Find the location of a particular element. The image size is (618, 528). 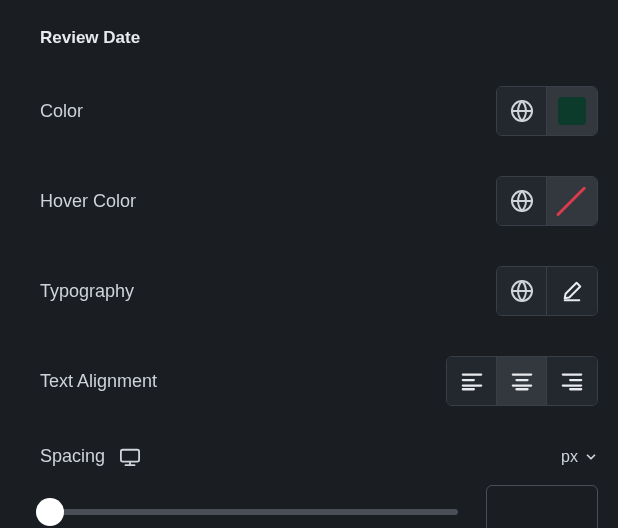

label-spacing: Spacing is located at coordinates (90, 456).